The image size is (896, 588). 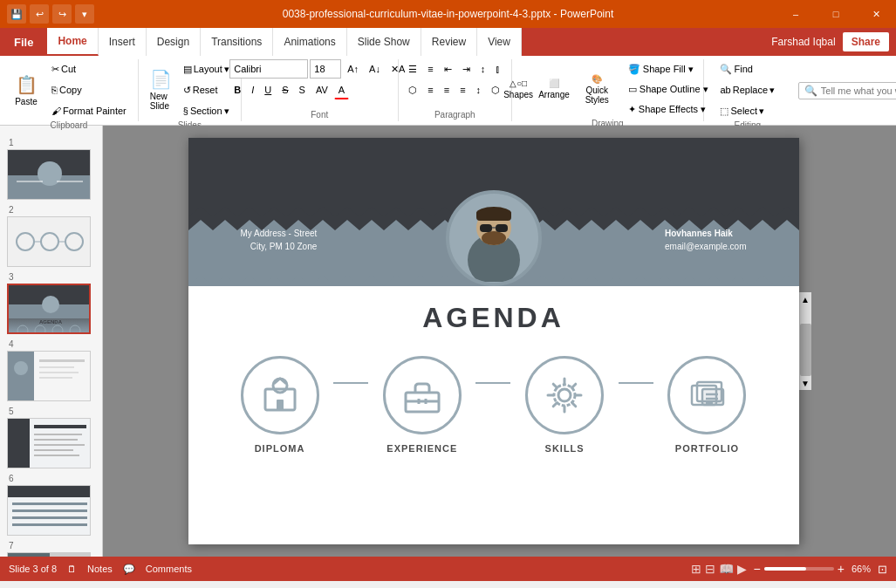 What do you see at coordinates (310, 42) in the screenshot?
I see `tab-animations: Animations` at bounding box center [310, 42].